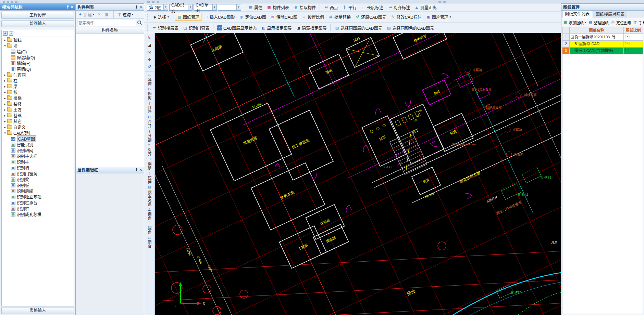  Describe the element at coordinates (610, 14) in the screenshot. I see `tab-sheet-floor-map: 图纸楼层对照表` at that location.